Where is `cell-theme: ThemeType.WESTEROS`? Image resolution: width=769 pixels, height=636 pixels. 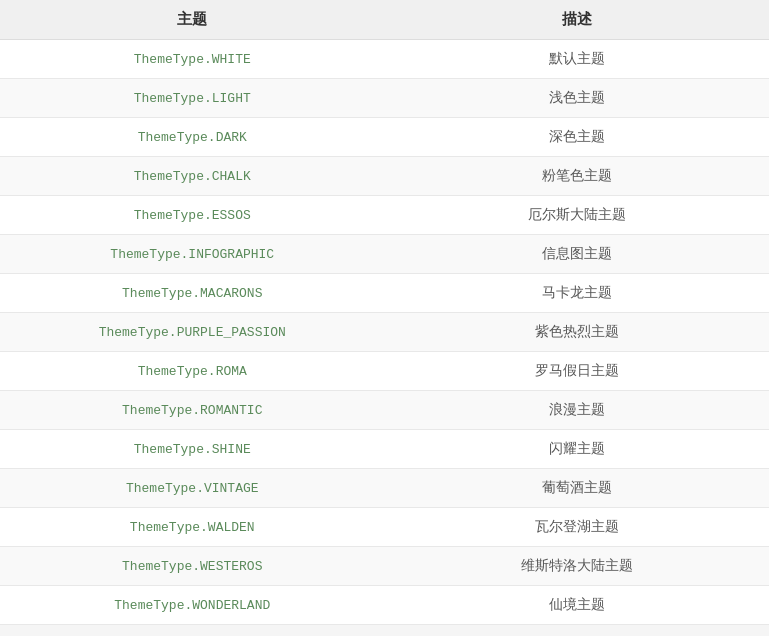
cell-theme: ThemeType.WESTEROS is located at coordinates (192, 566).